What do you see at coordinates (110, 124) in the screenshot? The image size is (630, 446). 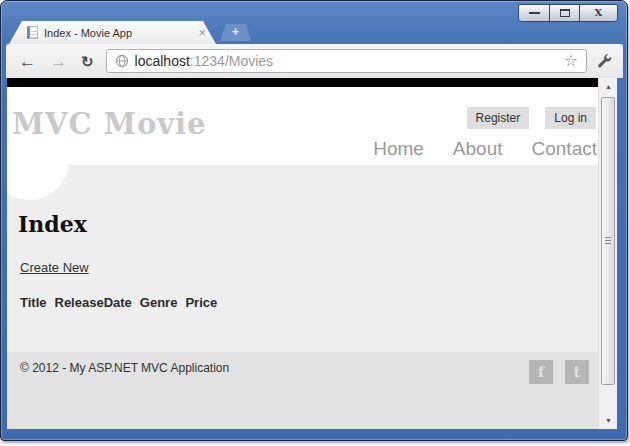 I see `site-logo: MVC Movie` at bounding box center [110, 124].